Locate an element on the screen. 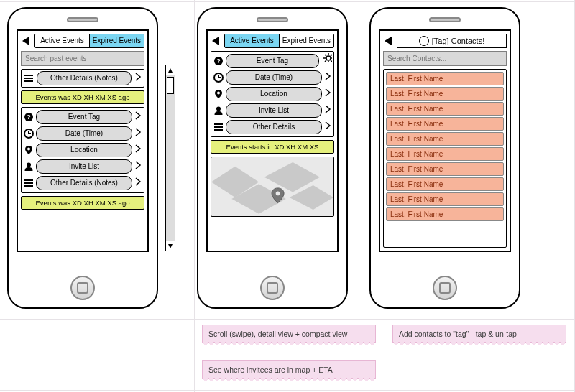  scroll-track is located at coordinates (170, 158).